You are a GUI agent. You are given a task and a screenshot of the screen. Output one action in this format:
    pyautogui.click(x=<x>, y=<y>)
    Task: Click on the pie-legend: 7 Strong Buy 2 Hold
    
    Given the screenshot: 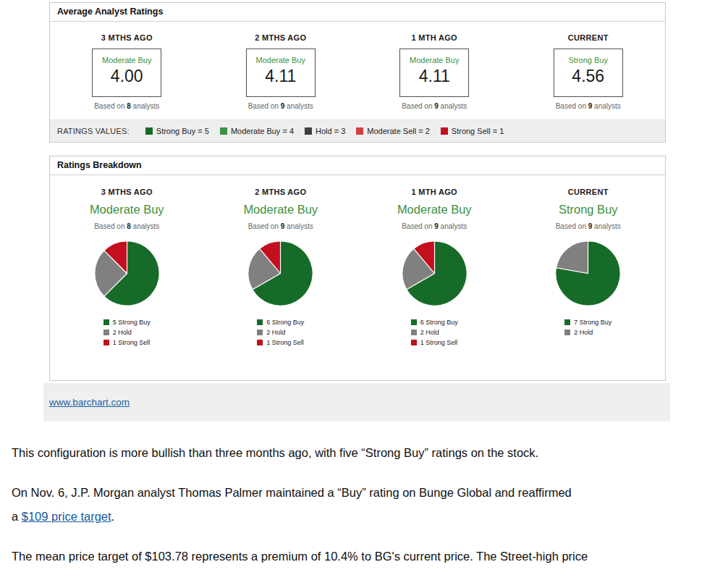 What is the action you would take?
    pyautogui.click(x=588, y=326)
    